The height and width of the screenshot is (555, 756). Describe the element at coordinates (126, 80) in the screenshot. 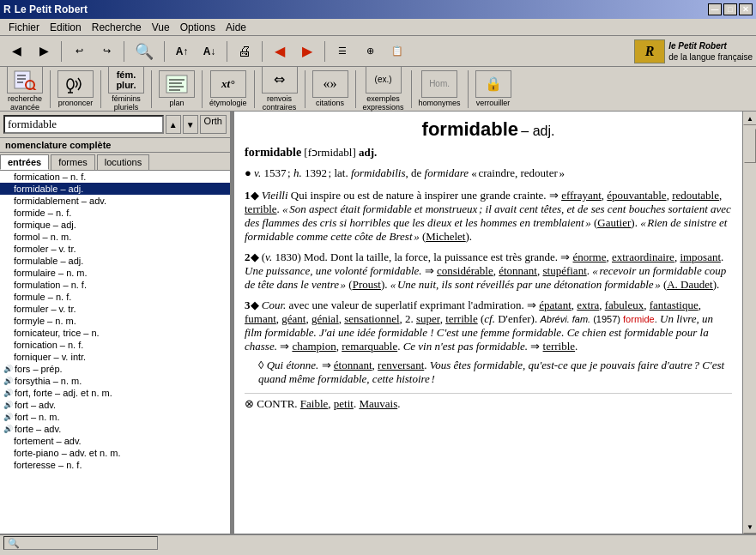

I see `feminins-icon: fém. plur.` at that location.